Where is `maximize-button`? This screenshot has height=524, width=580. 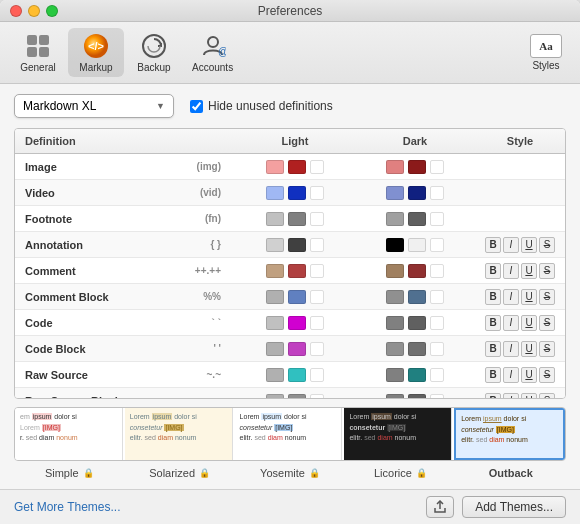 maximize-button is located at coordinates (52, 11).